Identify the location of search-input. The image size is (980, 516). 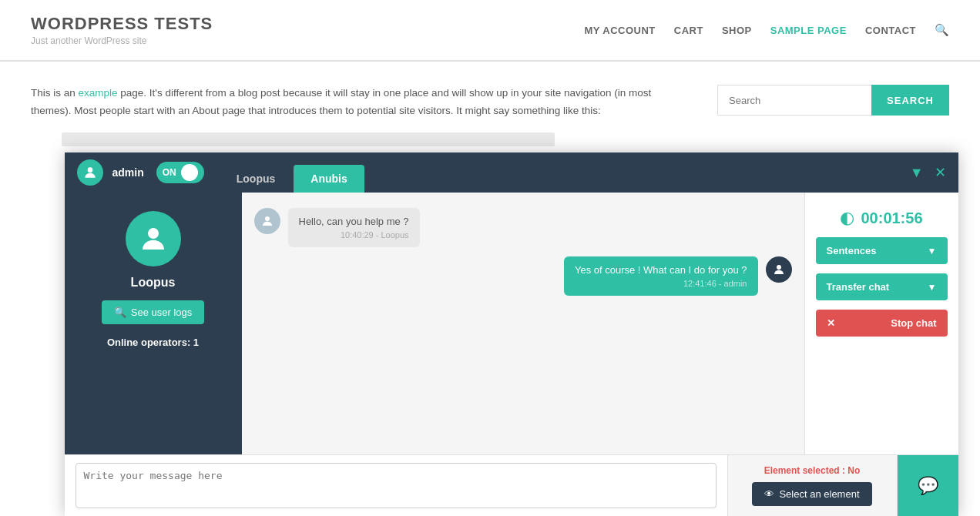
(794, 100).